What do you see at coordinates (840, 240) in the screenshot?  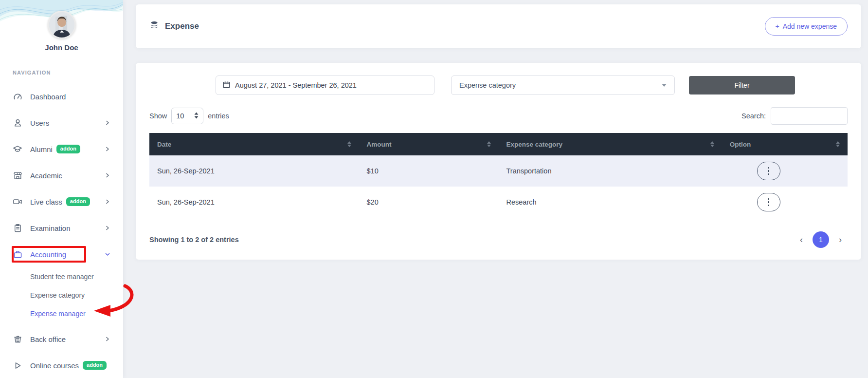 I see `pagination-next-button: ›` at bounding box center [840, 240].